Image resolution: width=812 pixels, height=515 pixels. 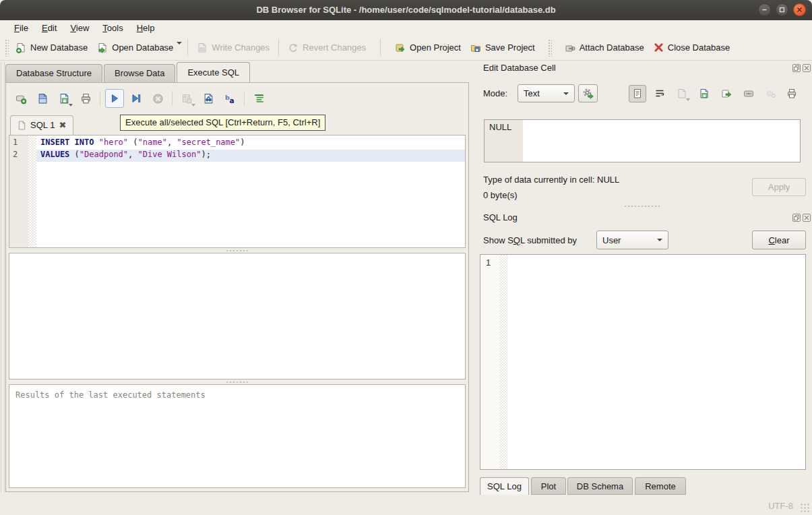 What do you see at coordinates (642, 141) in the screenshot?
I see `cell-value-editor: NULL` at bounding box center [642, 141].